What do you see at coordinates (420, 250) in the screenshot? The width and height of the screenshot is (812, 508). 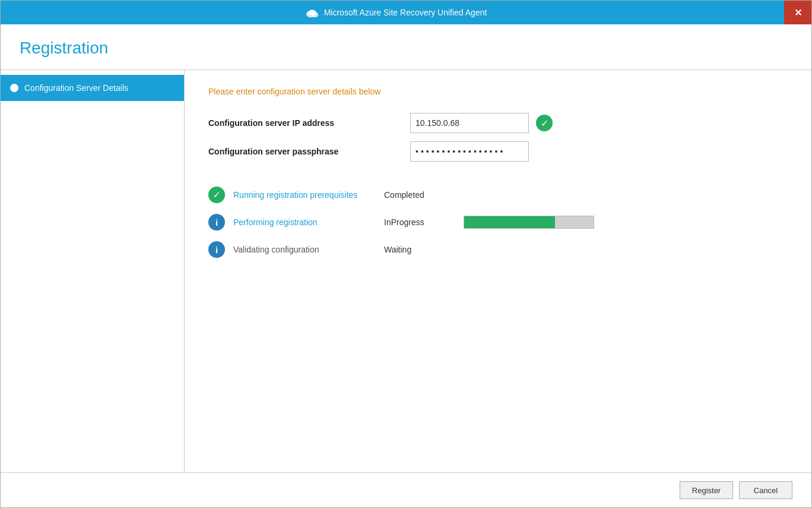 I see `validation-status: Waiting` at bounding box center [420, 250].